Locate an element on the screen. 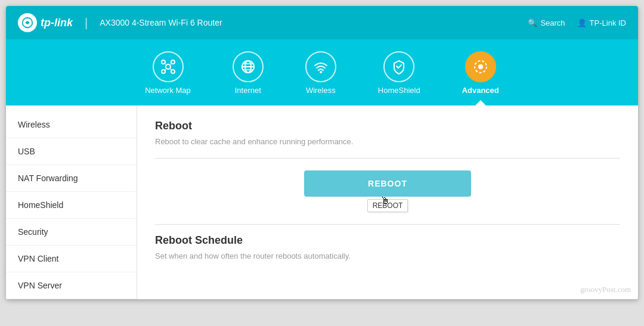 Image resolution: width=644 pixels, height=326 pixels. schedule-divider is located at coordinates (388, 224).